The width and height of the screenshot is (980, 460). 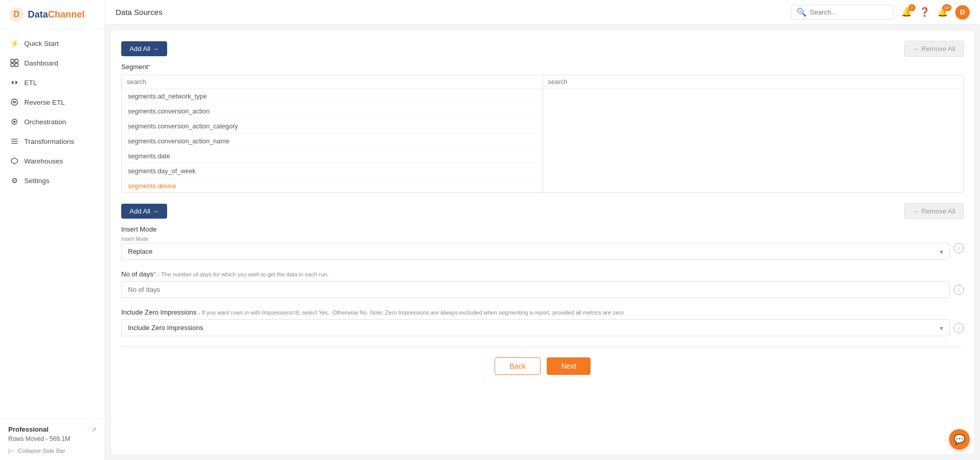 What do you see at coordinates (754, 141) in the screenshot?
I see `segment-right-items` at bounding box center [754, 141].